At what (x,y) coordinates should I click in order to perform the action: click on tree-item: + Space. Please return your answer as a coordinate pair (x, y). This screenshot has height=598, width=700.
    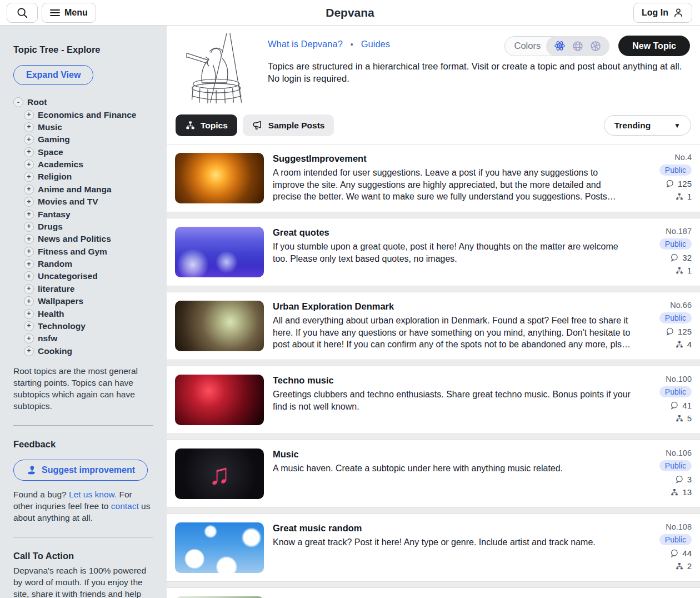
    Looking at the image, I should click on (89, 152).